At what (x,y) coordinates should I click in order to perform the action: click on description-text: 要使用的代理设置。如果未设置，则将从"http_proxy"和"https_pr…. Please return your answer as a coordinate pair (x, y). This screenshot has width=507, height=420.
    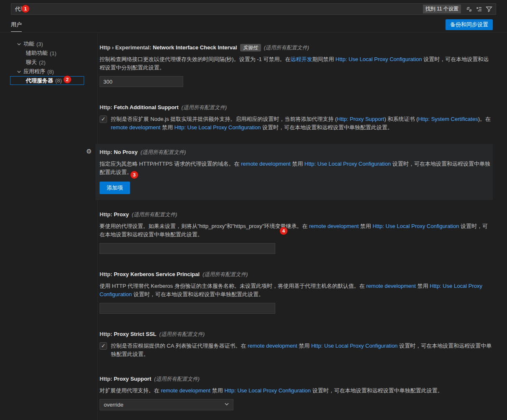
    Looking at the image, I should click on (204, 226).